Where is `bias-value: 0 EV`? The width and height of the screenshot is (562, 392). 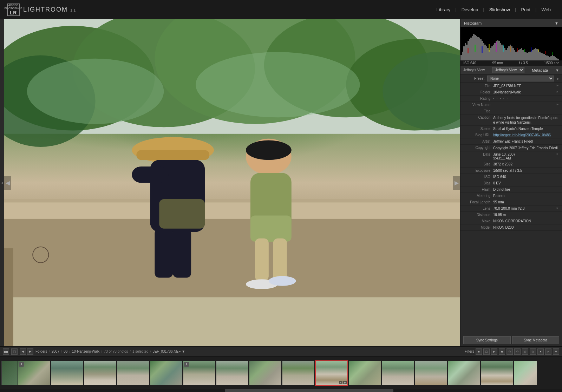 bias-value: 0 EV is located at coordinates (526, 183).